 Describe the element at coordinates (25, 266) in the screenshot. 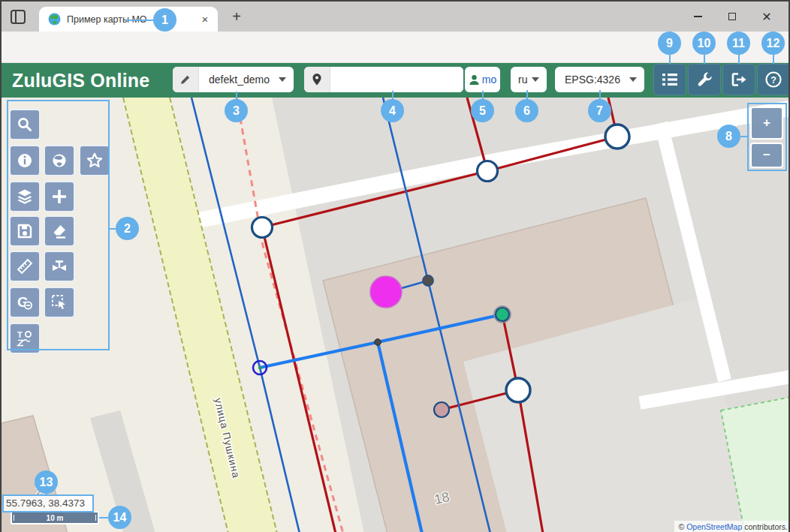

I see `measure-tool-button` at that location.